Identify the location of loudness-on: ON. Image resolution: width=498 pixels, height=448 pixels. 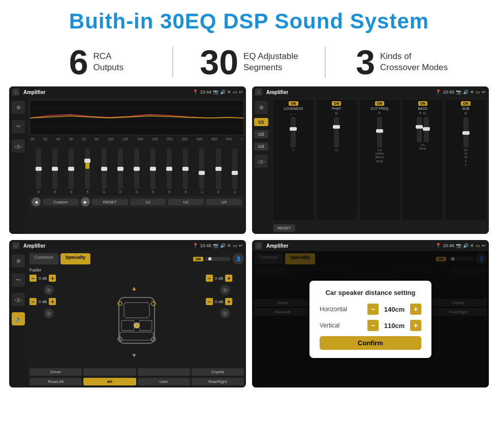
(294, 104).